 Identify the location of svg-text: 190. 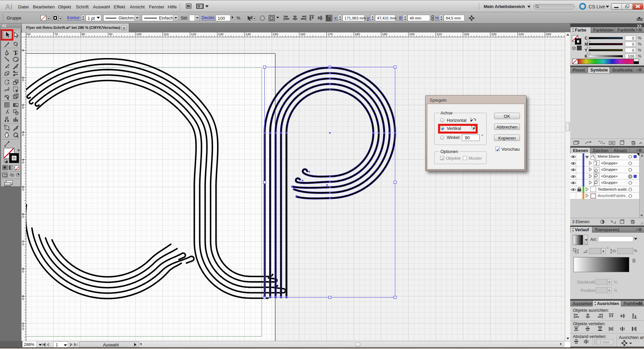
(385, 34).